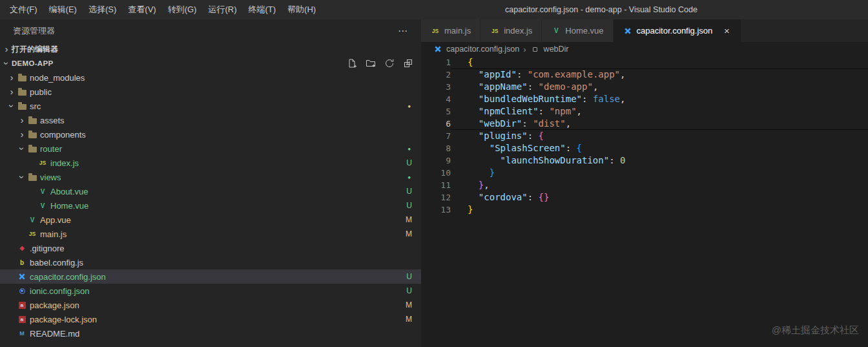 The width and height of the screenshot is (868, 347). Describe the element at coordinates (211, 120) in the screenshot. I see `tree-item-assets: ›assets` at that location.